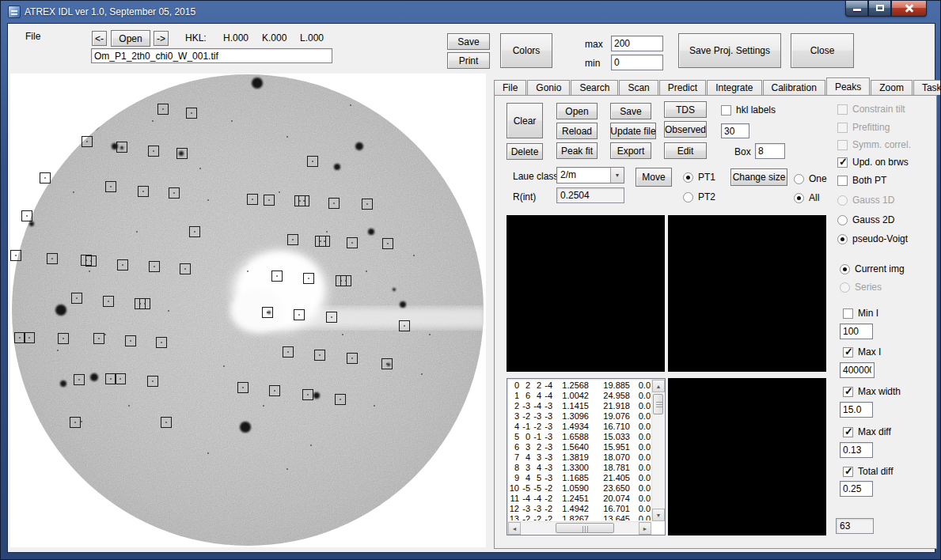  Describe the element at coordinates (700, 177) in the screenshot. I see `pt1-radio: PT1` at that location.